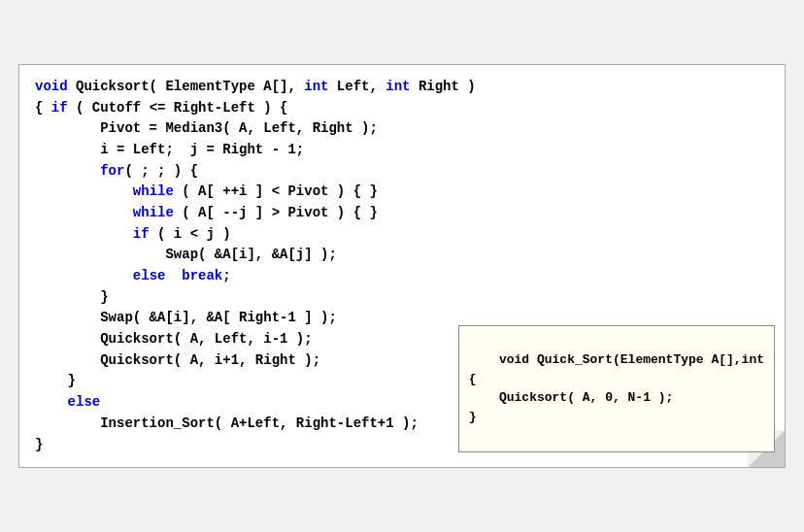 The height and width of the screenshot is (532, 804). I want to click on code-text-10b, so click(173, 276).